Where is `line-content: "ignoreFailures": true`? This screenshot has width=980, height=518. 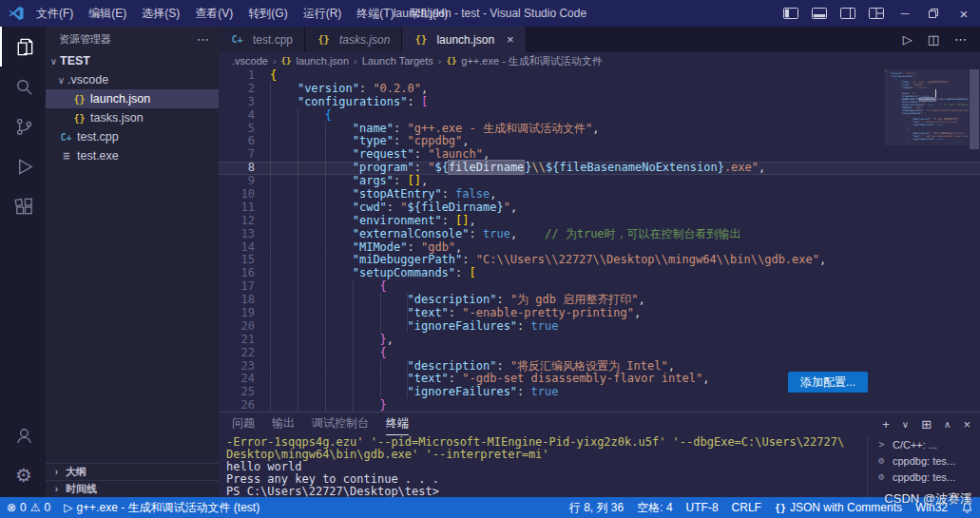
line-content: "ignoreFailures": true is located at coordinates (414, 393).